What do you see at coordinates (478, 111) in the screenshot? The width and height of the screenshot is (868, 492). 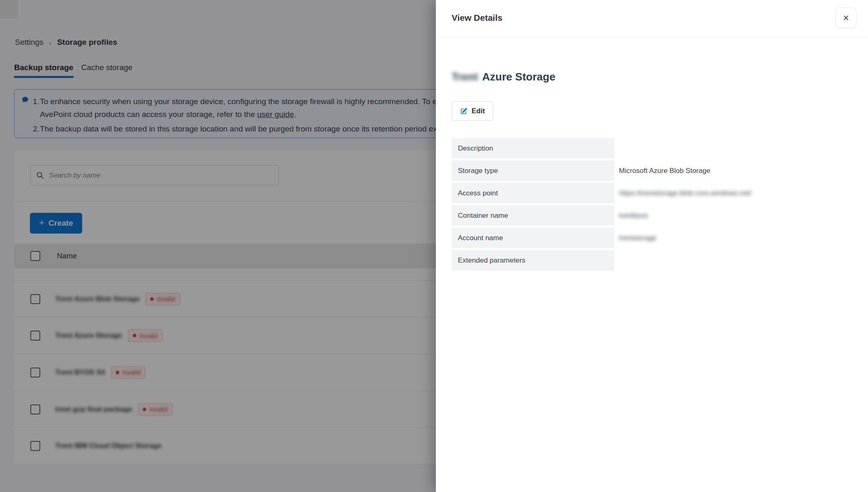 I see `edit-button-label: Edit` at bounding box center [478, 111].